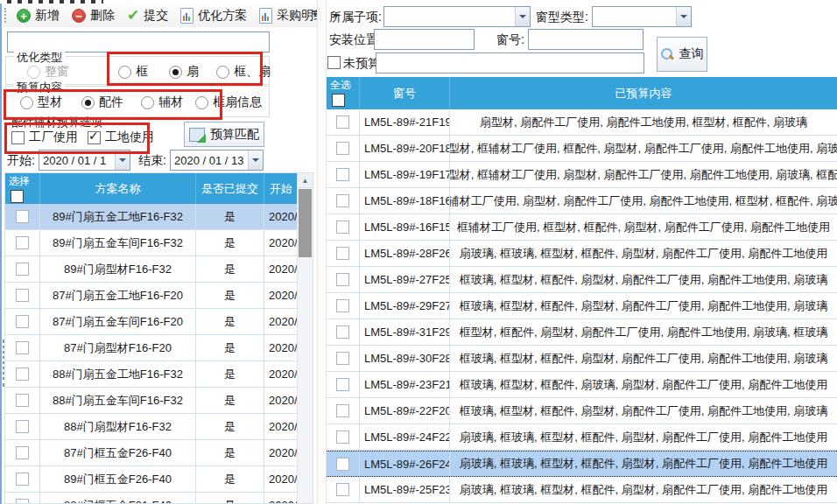 Image resolution: width=837 pixels, height=504 pixels. I want to click on scrollbar-thumb, so click(305, 223).